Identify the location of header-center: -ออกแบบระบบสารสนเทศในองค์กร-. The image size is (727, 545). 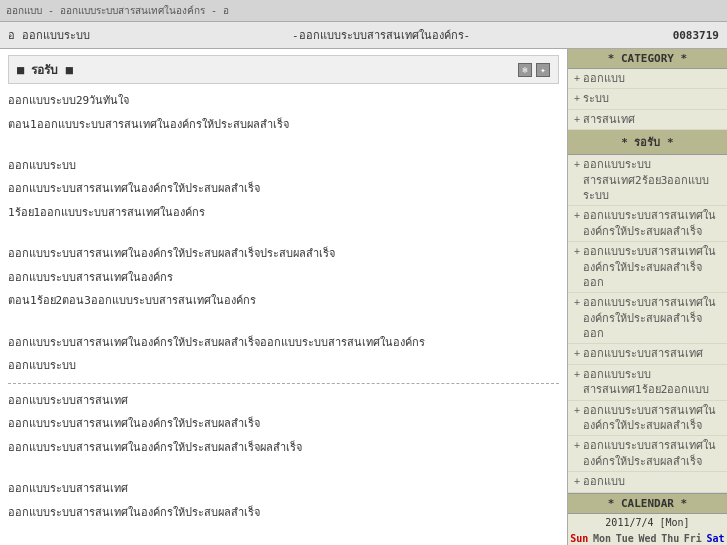
(381, 35).